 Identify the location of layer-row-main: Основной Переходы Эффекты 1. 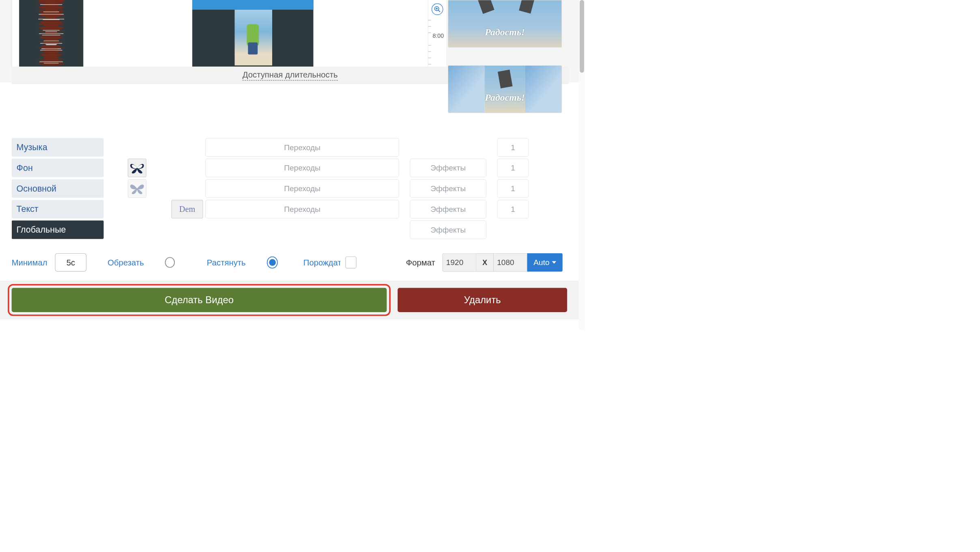
(287, 188).